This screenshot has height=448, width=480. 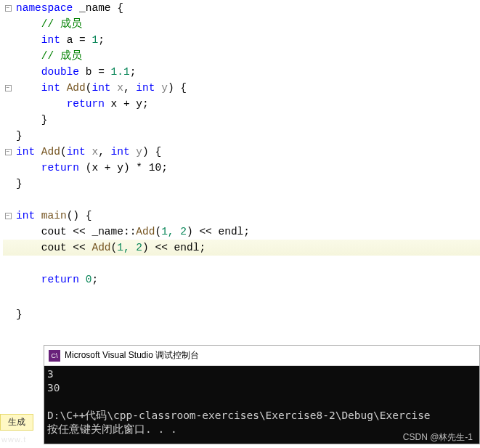 What do you see at coordinates (17, 423) in the screenshot?
I see `build-button: 生成` at bounding box center [17, 423].